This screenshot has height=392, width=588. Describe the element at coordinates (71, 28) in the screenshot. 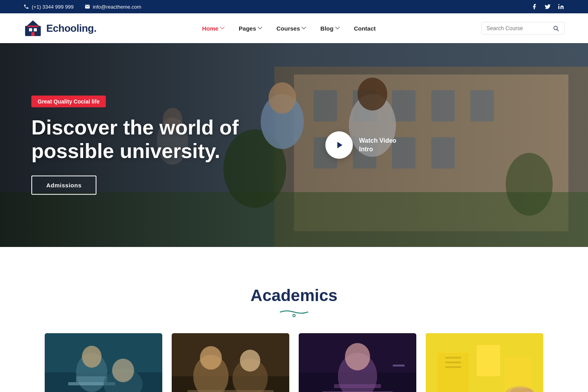

I see `logo-text: Echooling.` at that location.